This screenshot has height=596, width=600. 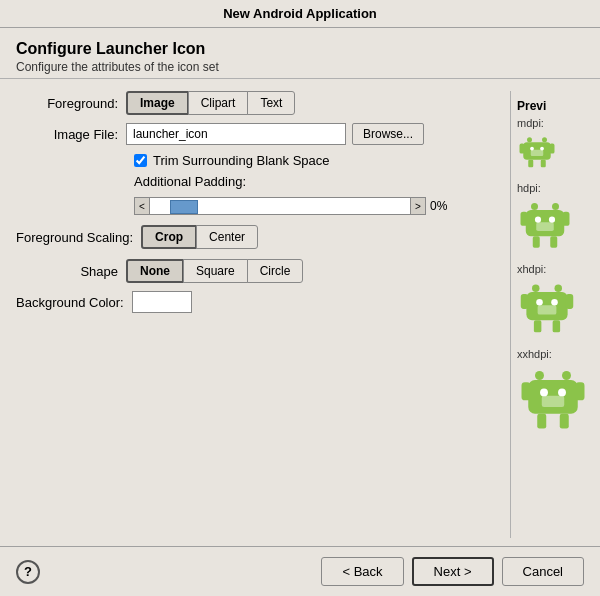 I want to click on foreground-tabs: Image Clipart Text, so click(x=210, y=103).